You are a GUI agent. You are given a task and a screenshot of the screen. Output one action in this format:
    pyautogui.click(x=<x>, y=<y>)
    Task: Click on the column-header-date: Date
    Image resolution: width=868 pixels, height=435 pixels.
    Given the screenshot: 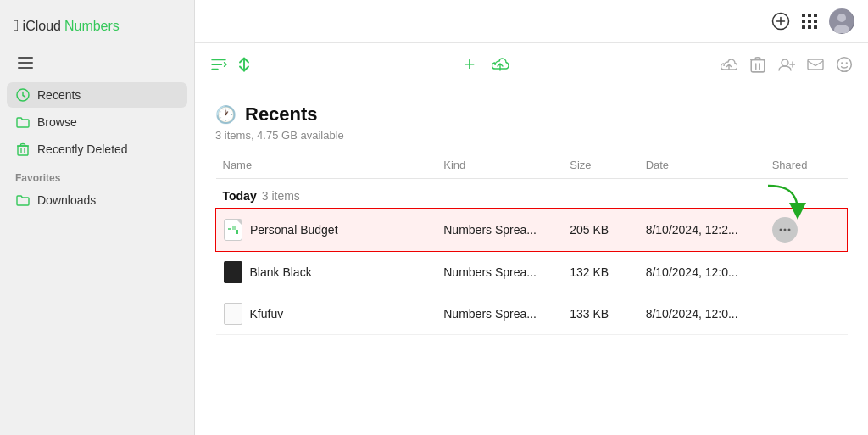 What is the action you would take?
    pyautogui.click(x=702, y=167)
    